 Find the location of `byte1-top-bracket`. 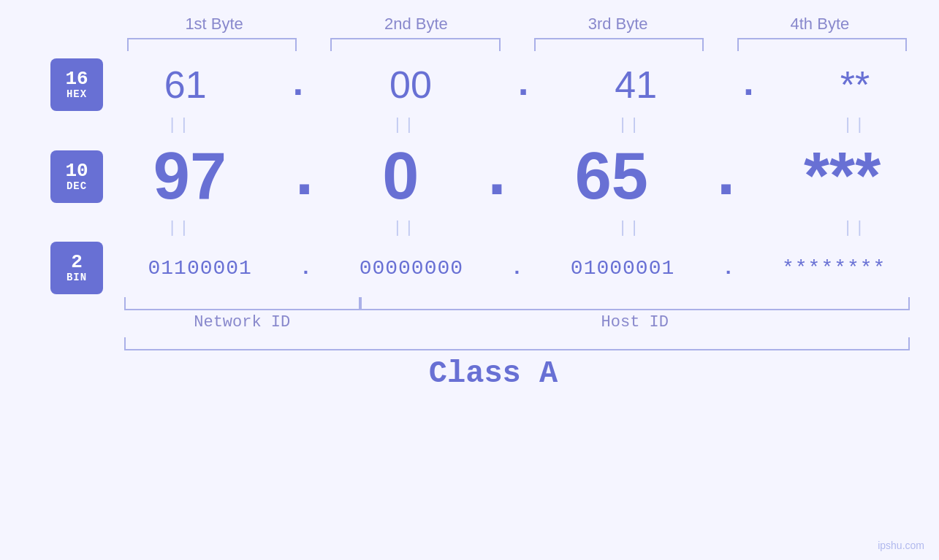

byte1-top-bracket is located at coordinates (212, 45).